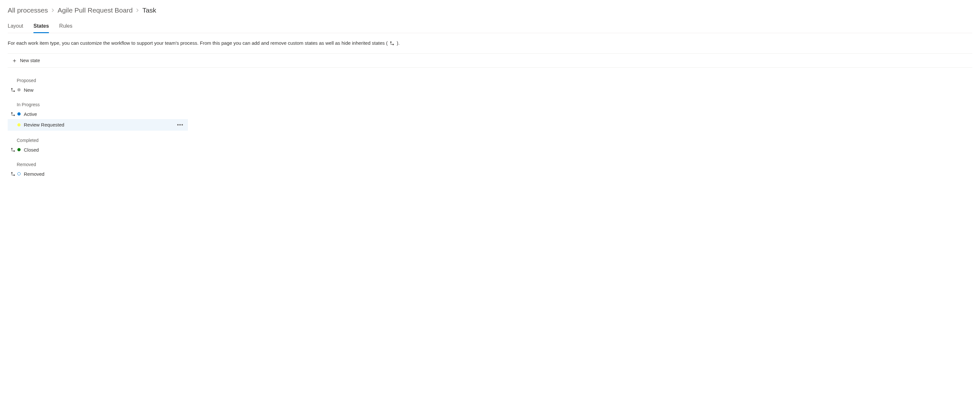  I want to click on new-state-label: New state, so click(30, 60).